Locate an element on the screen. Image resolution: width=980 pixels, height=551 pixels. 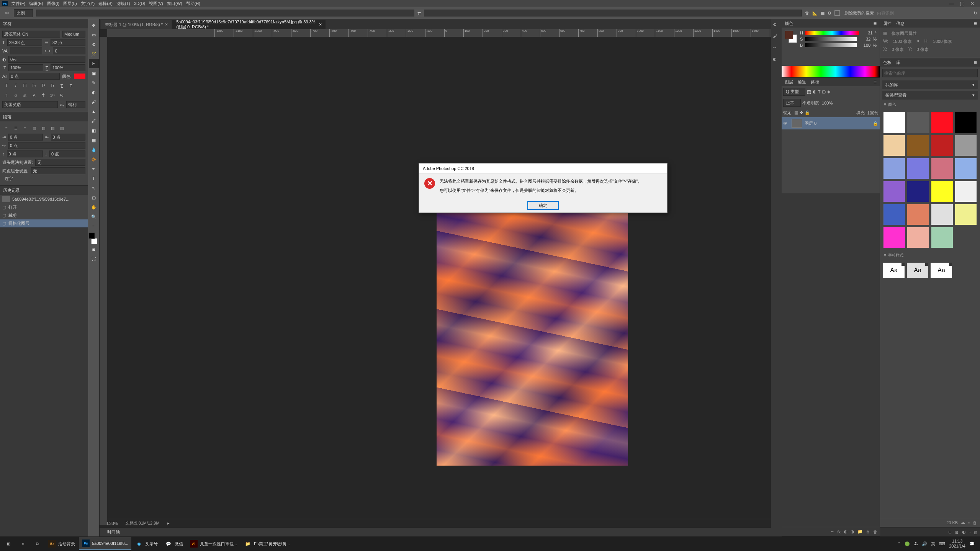
dodge-tool: 🔅 is located at coordinates (94, 159).